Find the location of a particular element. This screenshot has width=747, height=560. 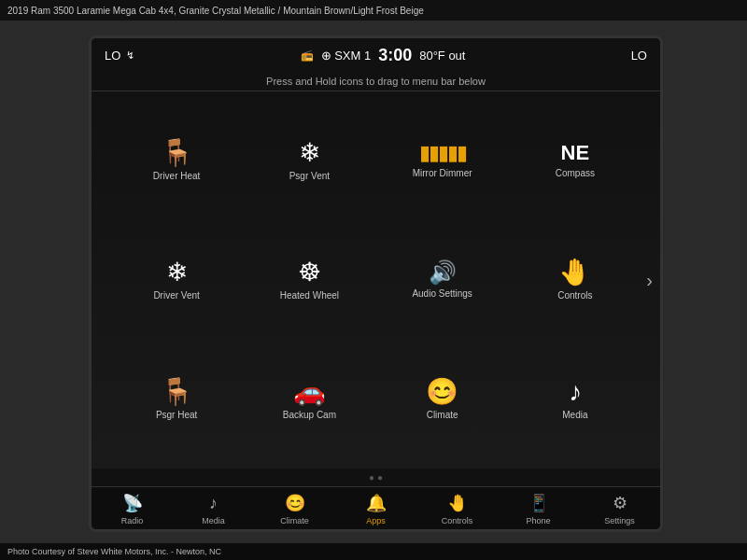

media-nav-label: Media is located at coordinates (213, 521).